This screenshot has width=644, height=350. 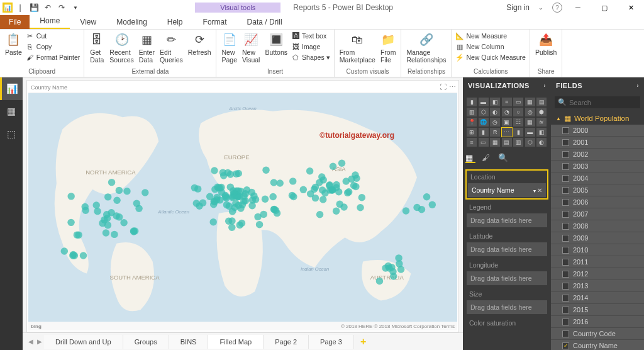 I want to click on field-row: Country Name, so click(x=597, y=345).